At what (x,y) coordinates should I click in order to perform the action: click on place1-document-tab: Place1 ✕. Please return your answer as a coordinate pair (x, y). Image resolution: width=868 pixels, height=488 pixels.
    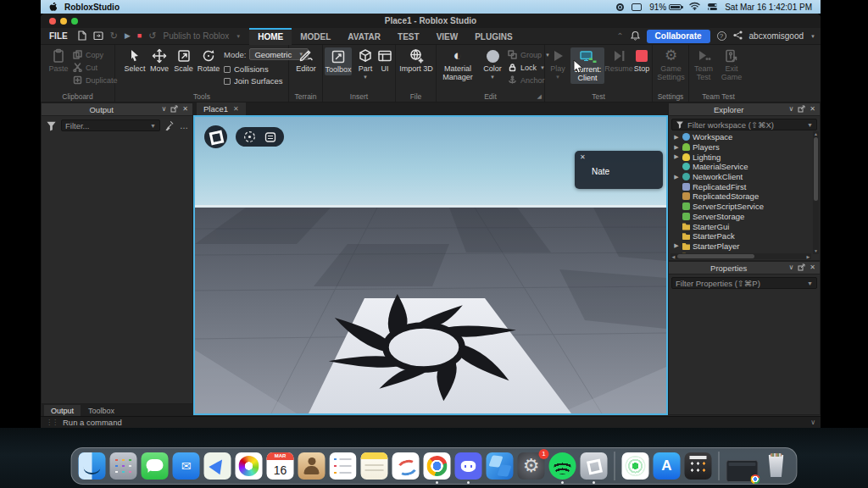
    Looking at the image, I should click on (221, 108).